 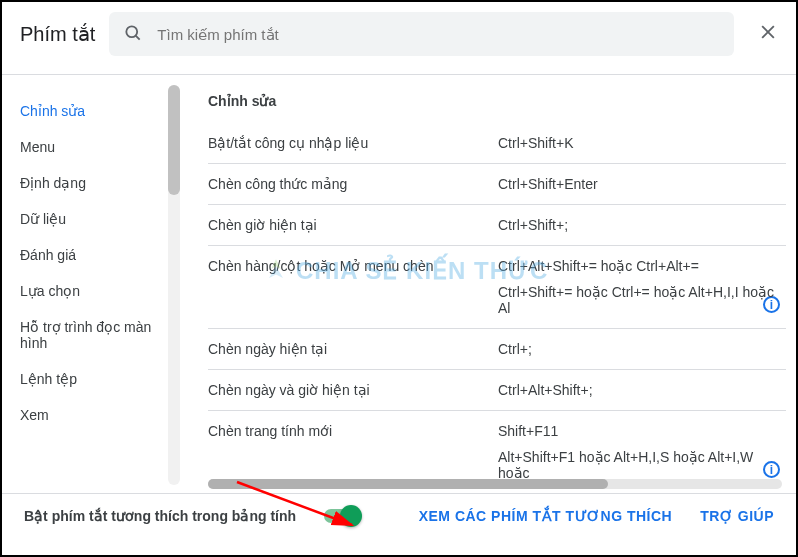 What do you see at coordinates (546, 516) in the screenshot?
I see `view-compatible-button: XEM CÁC PHÍM TẮT TƯƠNG THÍCH` at bounding box center [546, 516].